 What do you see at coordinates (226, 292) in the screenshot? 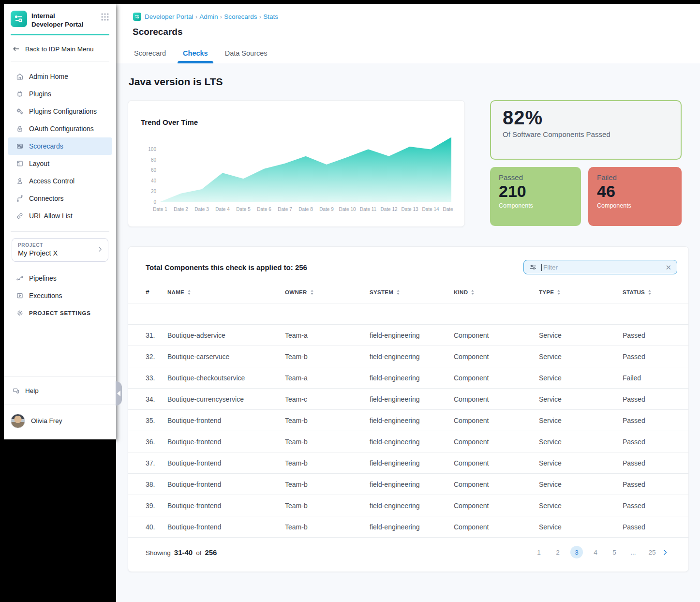
I see `column-header-name: NAME` at bounding box center [226, 292].